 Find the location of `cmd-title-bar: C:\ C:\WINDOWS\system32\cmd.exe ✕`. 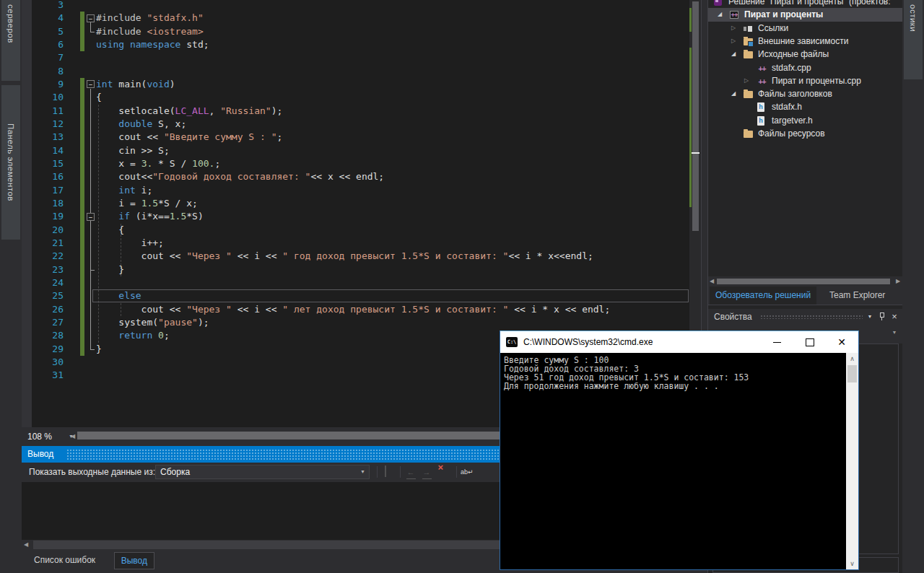

cmd-title-bar: C:\ C:\WINDOWS\system32\cmd.exe ✕ is located at coordinates (679, 342).